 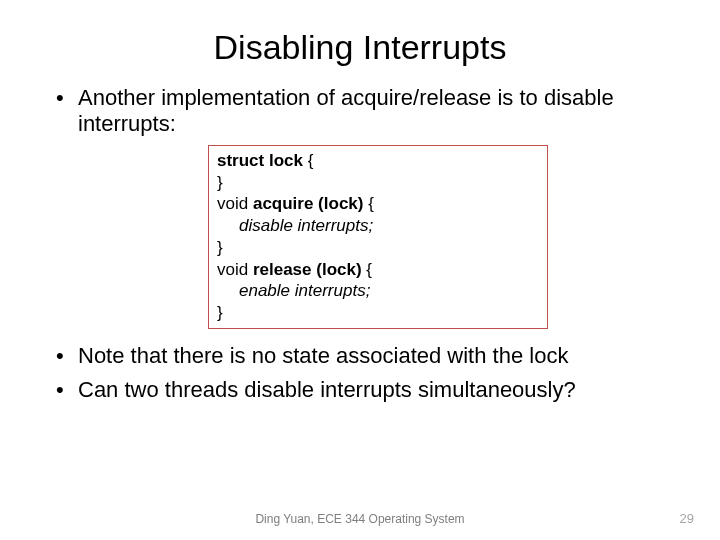 I want to click on footer-author: Ding Yuan, ECE 344 Operating System, so click(x=360, y=519).